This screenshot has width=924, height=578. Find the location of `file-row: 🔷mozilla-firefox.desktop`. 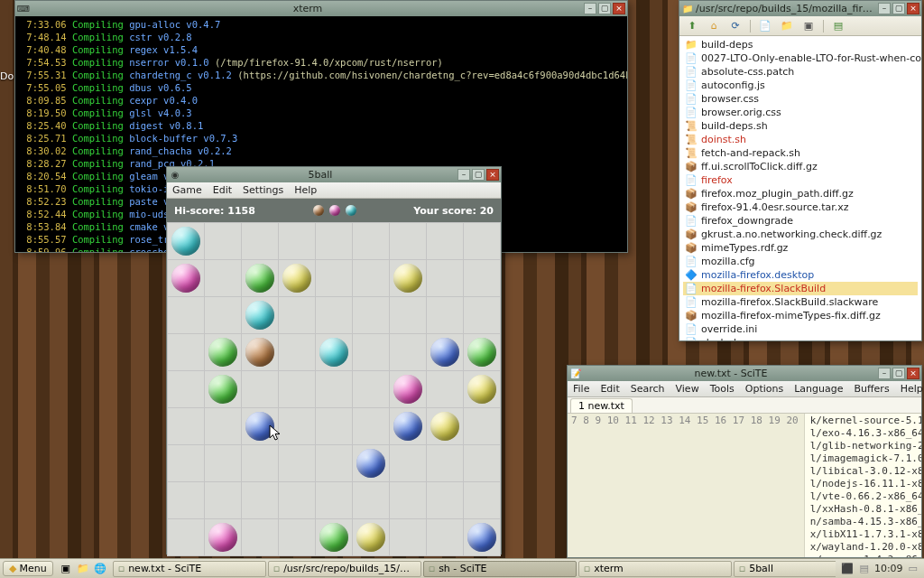

file-row: 🔷mozilla-firefox.desktop is located at coordinates (800, 275).